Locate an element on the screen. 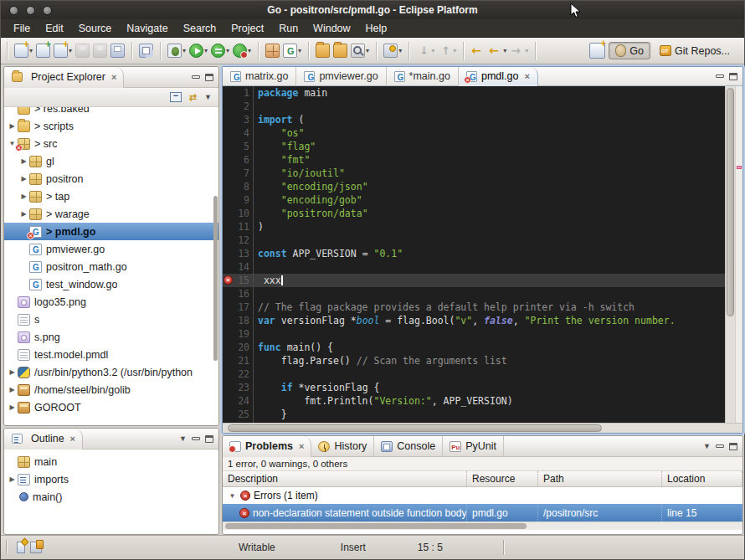  tab-problems: Problems× is located at coordinates (267, 447).